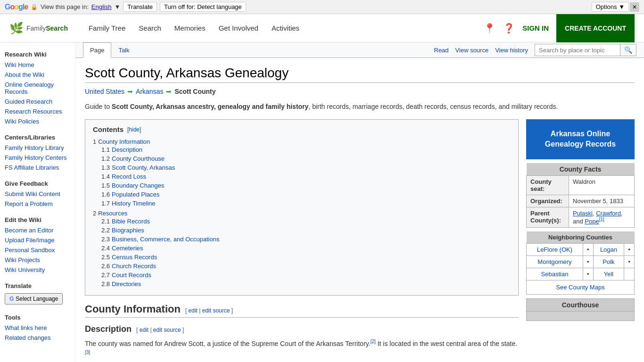 The width and height of the screenshot is (644, 362). I want to click on edit-county-info: edit, so click(193, 311).